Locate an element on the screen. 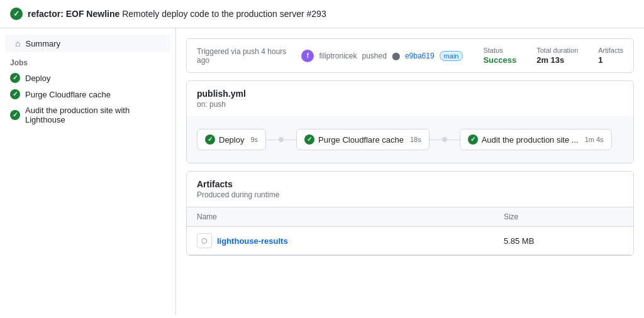 The width and height of the screenshot is (644, 318). workflow-purge-label: Purge Cloudflare cache is located at coordinates (361, 140).